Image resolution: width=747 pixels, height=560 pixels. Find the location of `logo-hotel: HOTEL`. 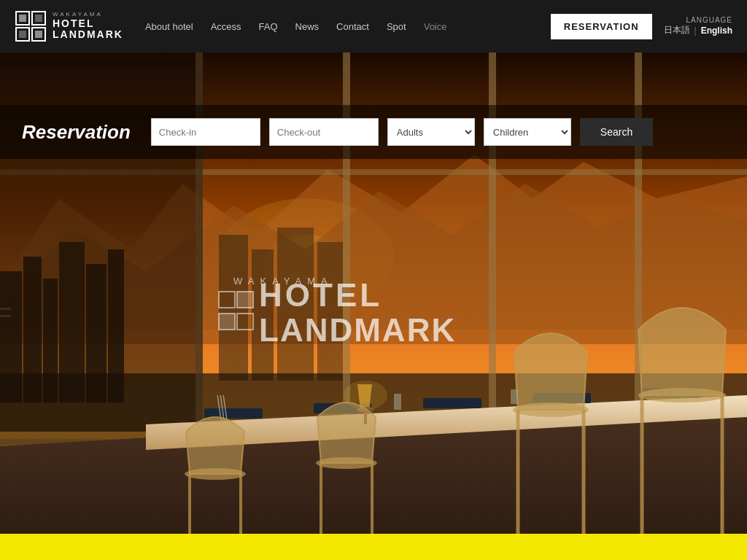

logo-hotel: HOTEL is located at coordinates (88, 23).